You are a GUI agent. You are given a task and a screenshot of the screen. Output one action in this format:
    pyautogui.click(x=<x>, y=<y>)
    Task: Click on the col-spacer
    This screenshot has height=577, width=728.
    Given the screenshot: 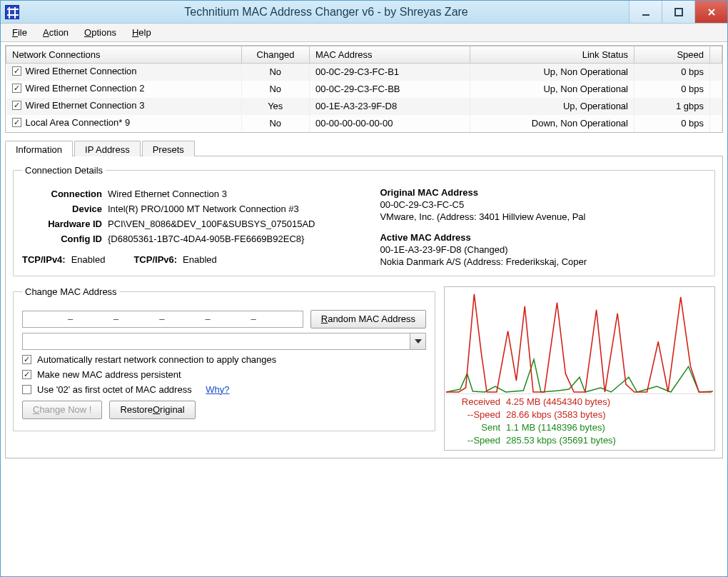 What is the action you would take?
    pyautogui.click(x=717, y=55)
    